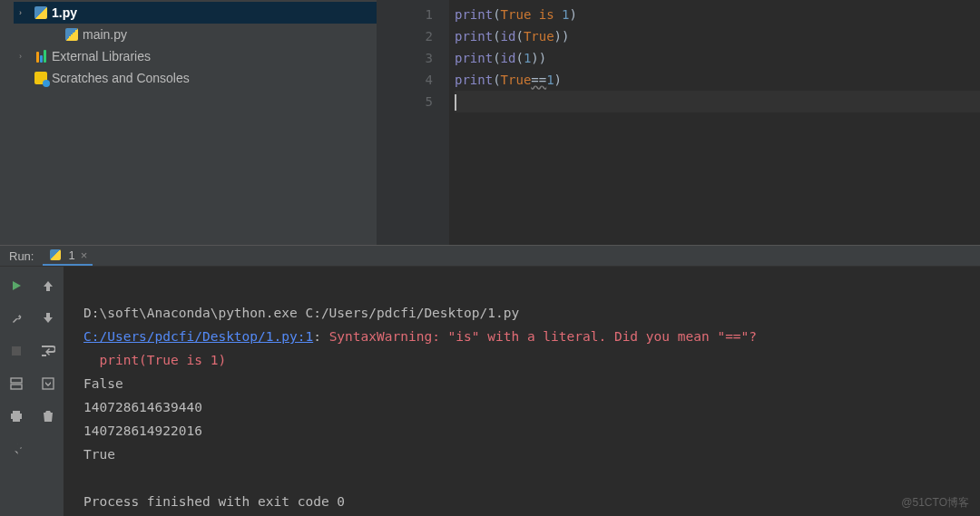 This screenshot has height=516, width=980. What do you see at coordinates (321, 336) in the screenshot?
I see `console-text: :` at bounding box center [321, 336].